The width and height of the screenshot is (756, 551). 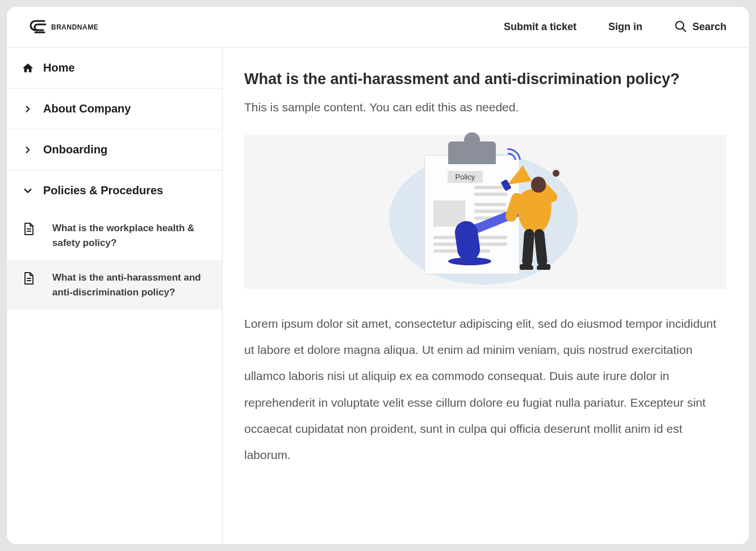 What do you see at coordinates (540, 27) in the screenshot?
I see `submit-ticket-link: Submit a ticket` at bounding box center [540, 27].